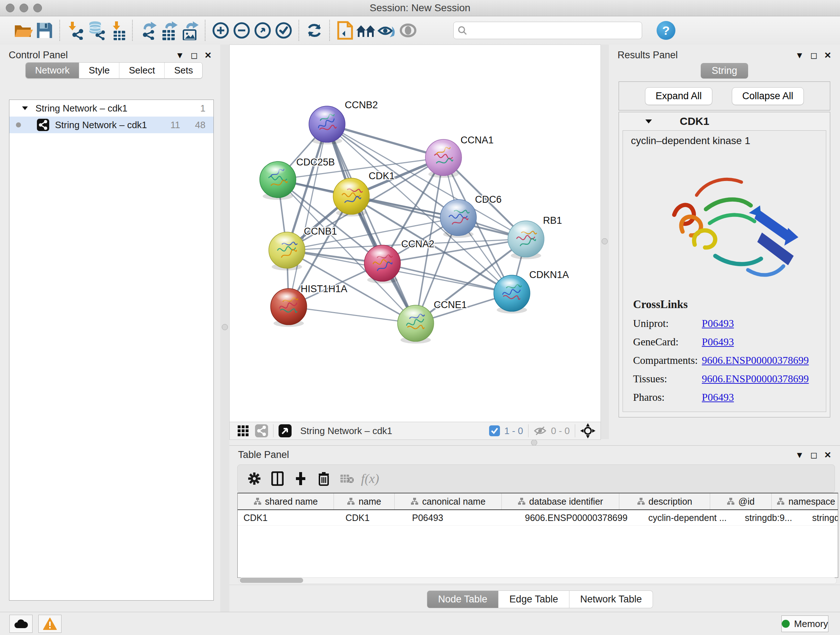 This screenshot has width=840, height=635. Describe the element at coordinates (286, 502) in the screenshot. I see `column-header-sharedname: shared name` at that location.